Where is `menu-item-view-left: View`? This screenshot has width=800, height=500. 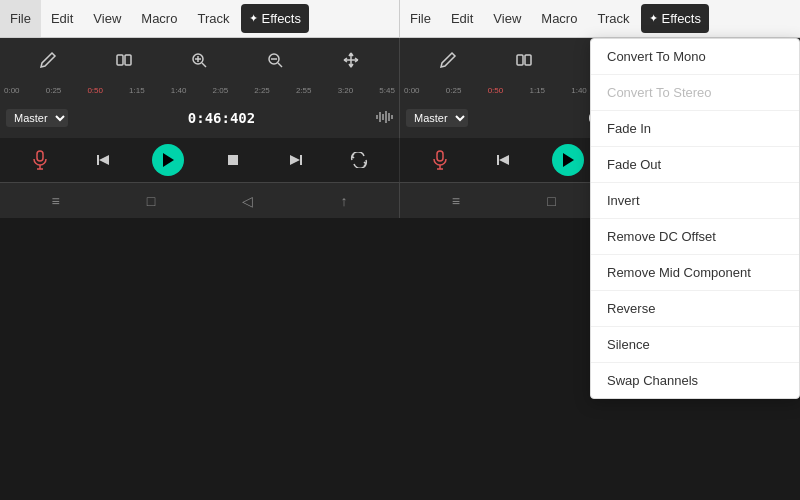
menu-item-view-left: View is located at coordinates (107, 18).